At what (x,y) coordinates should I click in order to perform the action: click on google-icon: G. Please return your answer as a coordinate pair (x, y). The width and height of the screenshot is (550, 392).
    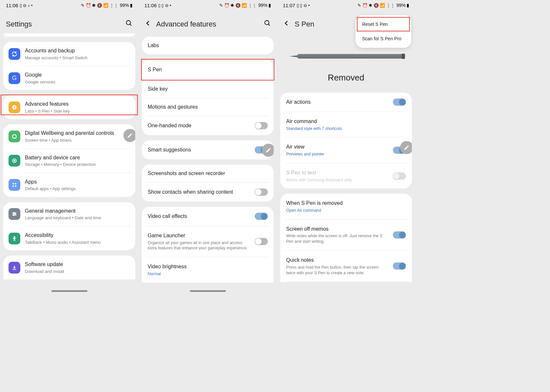
    Looking at the image, I should click on (14, 78).